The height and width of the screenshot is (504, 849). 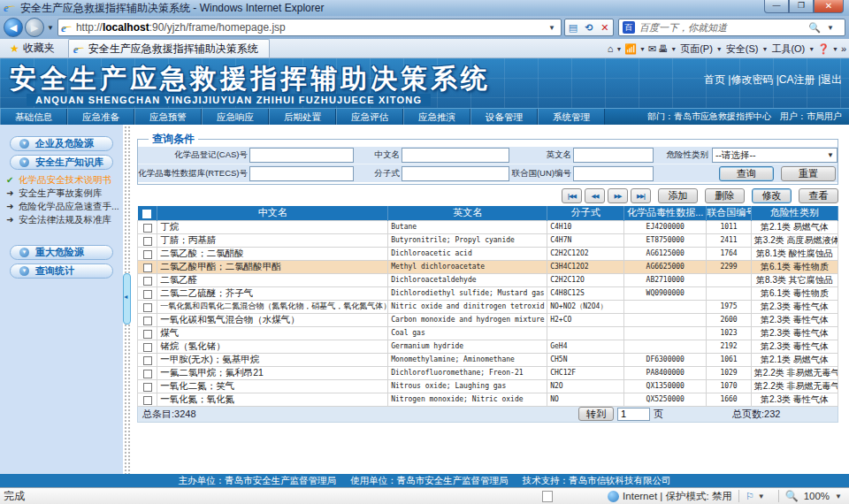 What do you see at coordinates (665, 213) in the screenshot?
I see `column-header-3: 化学品毒性数据...` at bounding box center [665, 213].